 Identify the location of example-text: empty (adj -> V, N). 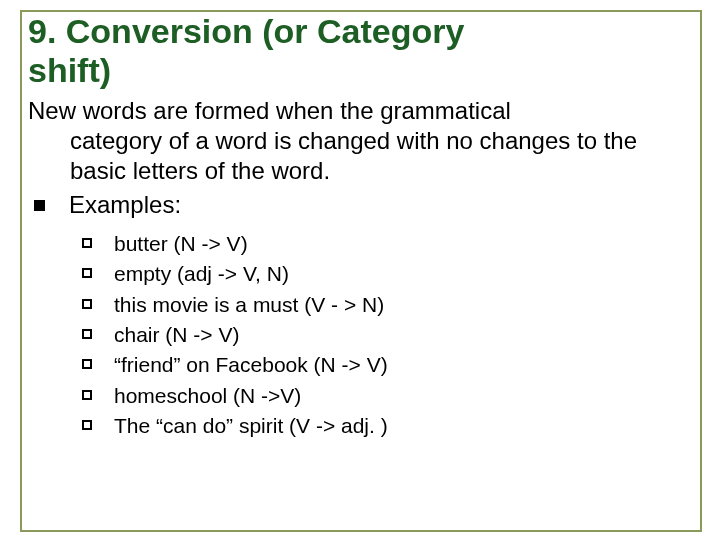
(202, 274).